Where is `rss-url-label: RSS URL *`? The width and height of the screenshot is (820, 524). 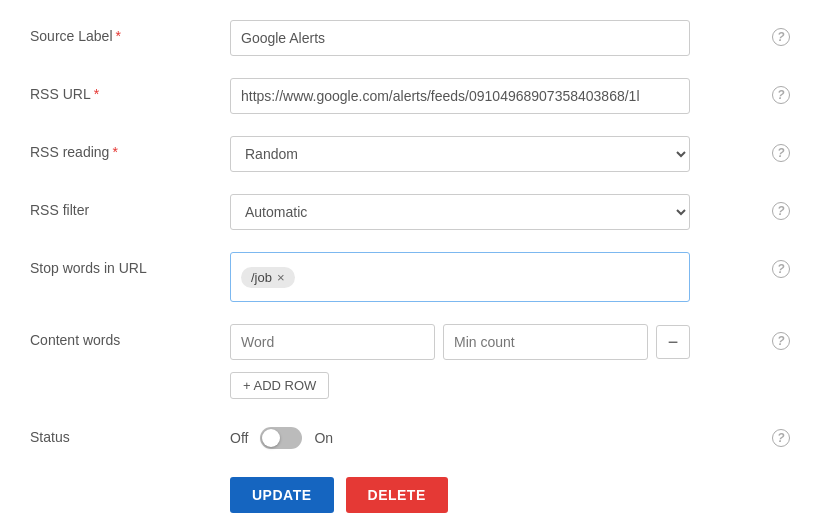 rss-url-label: RSS URL * is located at coordinates (130, 90).